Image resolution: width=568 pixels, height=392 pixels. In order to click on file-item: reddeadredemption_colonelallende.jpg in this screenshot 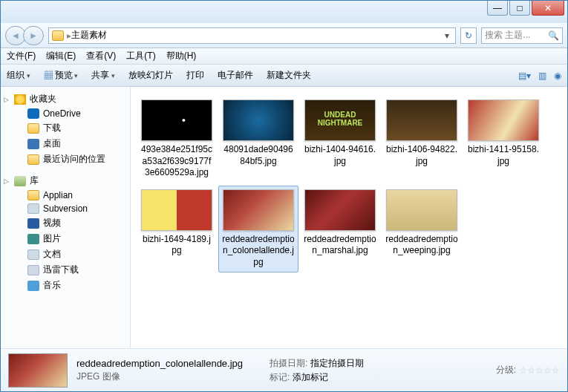, I will do `click(258, 229)`.